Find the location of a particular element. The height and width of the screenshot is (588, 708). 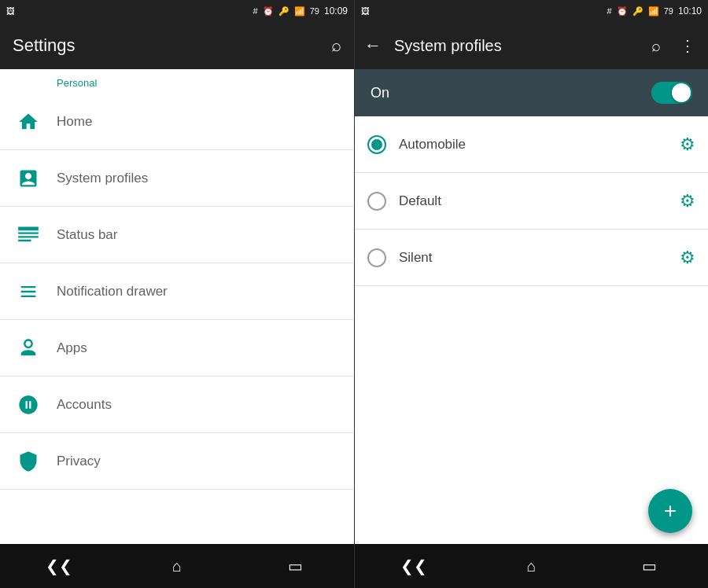

right-recents-button: ▭ is located at coordinates (649, 566).